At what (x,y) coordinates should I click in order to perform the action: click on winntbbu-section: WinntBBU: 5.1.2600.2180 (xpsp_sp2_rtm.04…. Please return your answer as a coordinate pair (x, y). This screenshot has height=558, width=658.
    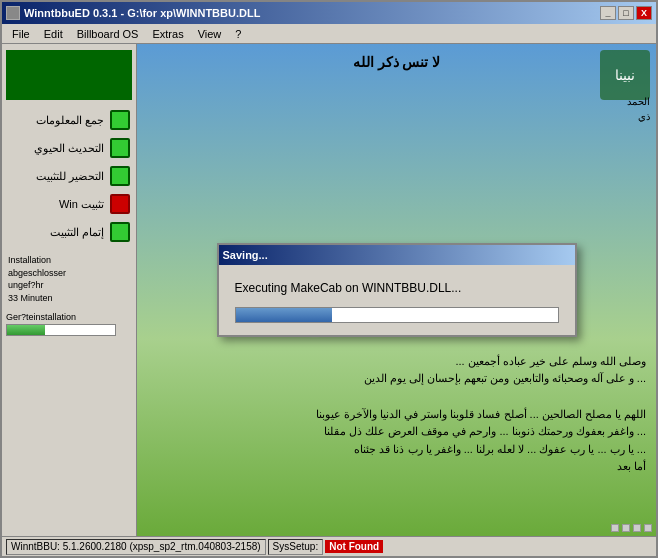
    Looking at the image, I should click on (136, 547).